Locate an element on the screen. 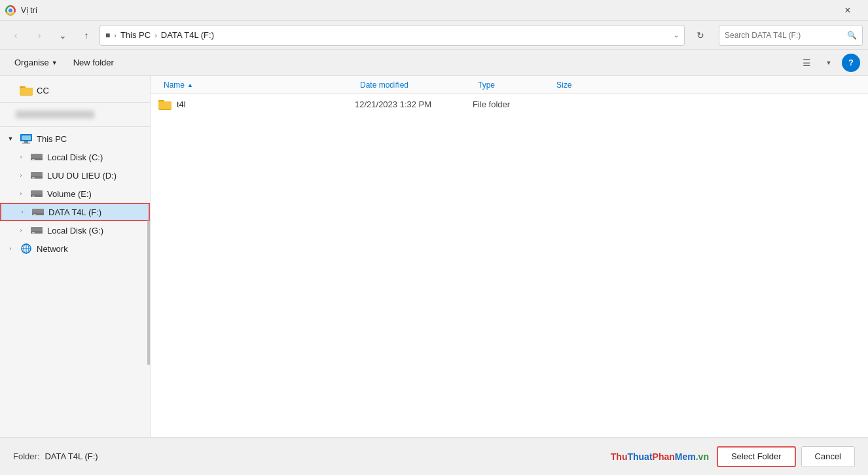 The height and width of the screenshot is (475, 868). expand-icon-f: › is located at coordinates (22, 212).